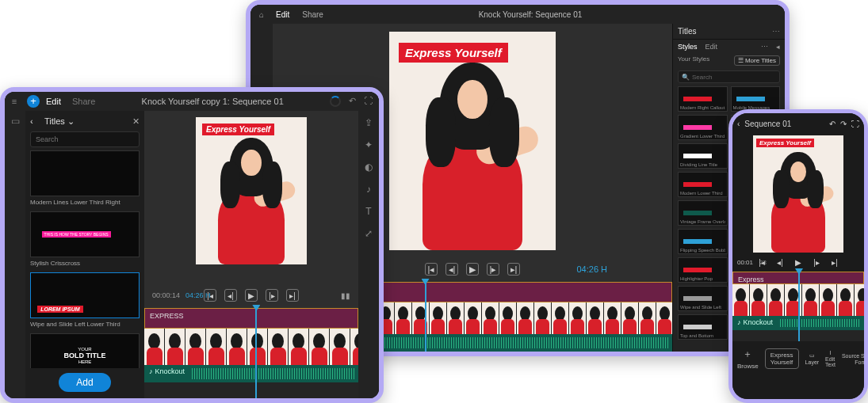 This screenshot has height=403, width=868. What do you see at coordinates (831, 359) in the screenshot?
I see `edit-text-button: IEdit Text` at bounding box center [831, 359].